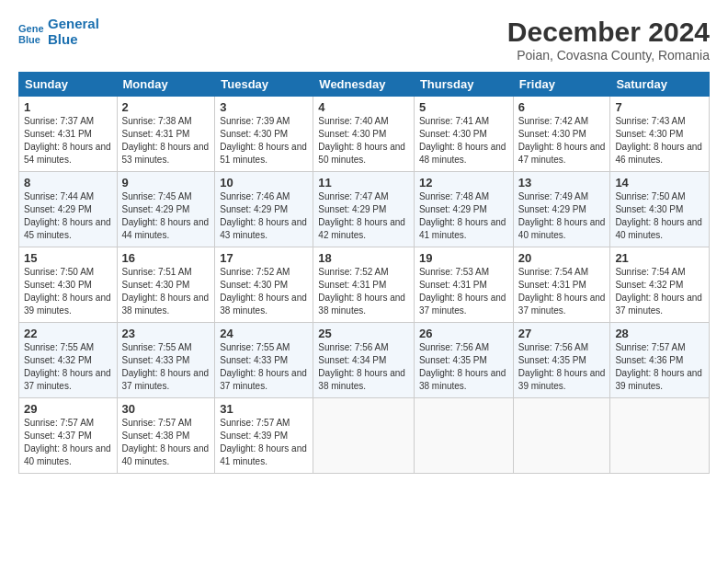 This screenshot has height=563, width=728. Describe the element at coordinates (463, 182) in the screenshot. I see `day-number: 12` at that location.